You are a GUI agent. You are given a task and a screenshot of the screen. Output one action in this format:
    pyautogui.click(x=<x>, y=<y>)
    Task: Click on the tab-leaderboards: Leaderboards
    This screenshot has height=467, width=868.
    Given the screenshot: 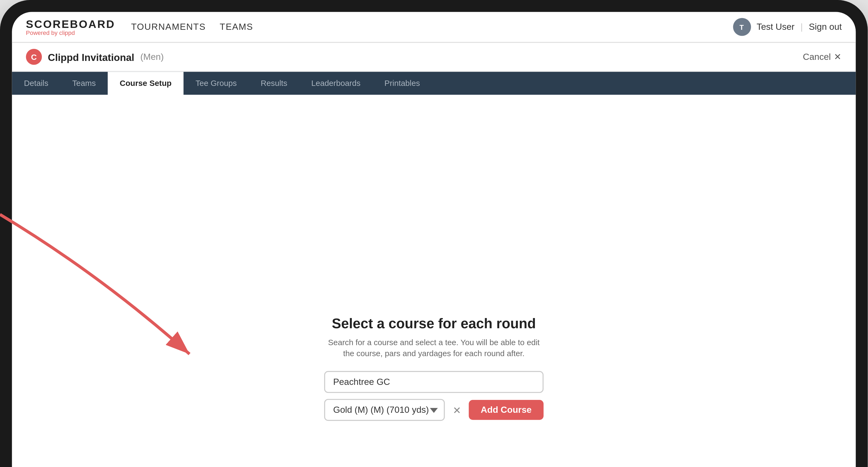 What is the action you would take?
    pyautogui.click(x=336, y=83)
    